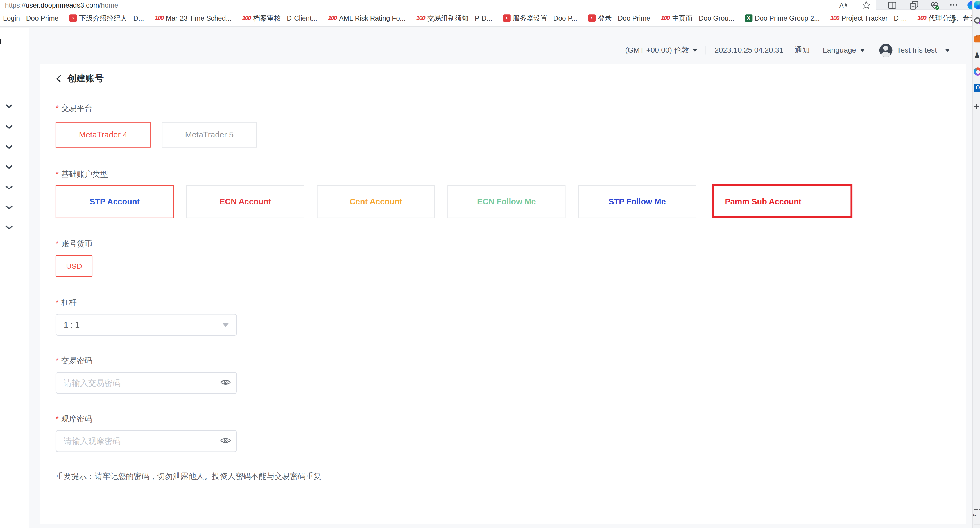  I want to click on bookmark-label: 主页面 - Doo Grou..., so click(703, 18).